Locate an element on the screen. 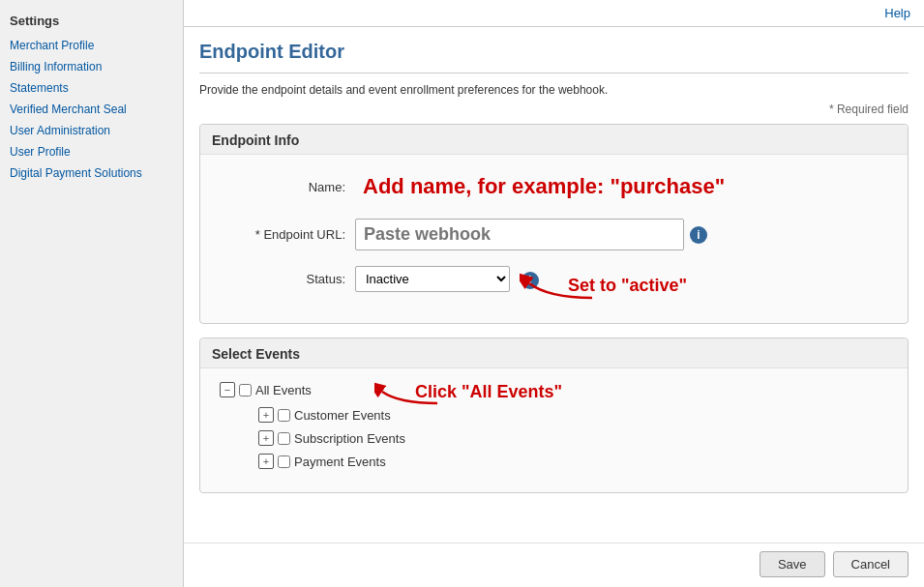 This screenshot has height=587, width=924. name-annotation: Add name, for example: "purchase" is located at coordinates (544, 187).